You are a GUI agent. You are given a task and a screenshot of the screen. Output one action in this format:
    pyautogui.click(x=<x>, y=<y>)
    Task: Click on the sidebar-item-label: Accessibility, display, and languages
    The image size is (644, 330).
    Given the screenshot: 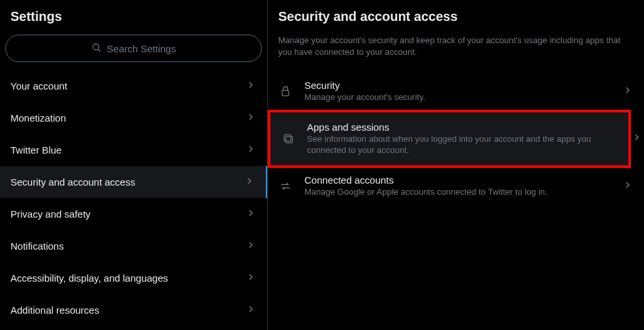 What is the action you would take?
    pyautogui.click(x=89, y=278)
    